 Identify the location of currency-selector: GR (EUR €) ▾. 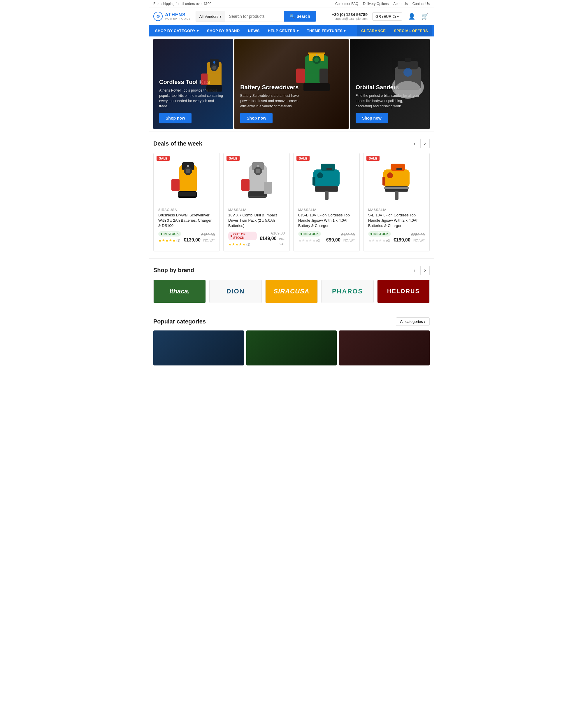
(387, 16).